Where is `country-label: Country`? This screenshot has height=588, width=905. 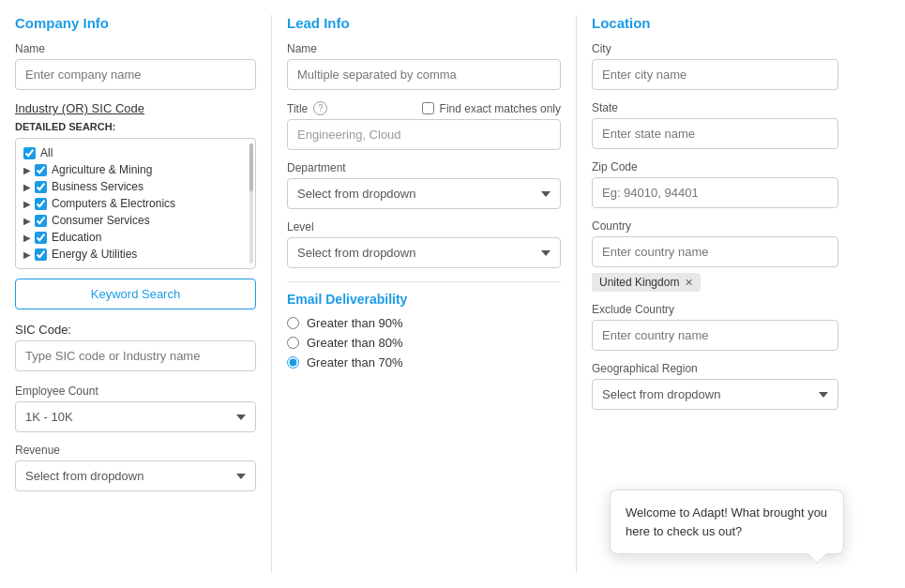
country-label: Country is located at coordinates (715, 226).